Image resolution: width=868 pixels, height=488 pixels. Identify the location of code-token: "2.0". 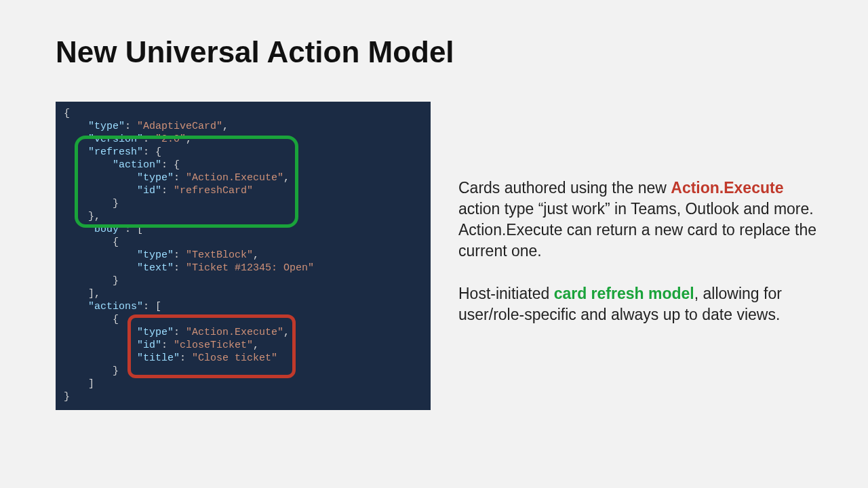
(171, 140).